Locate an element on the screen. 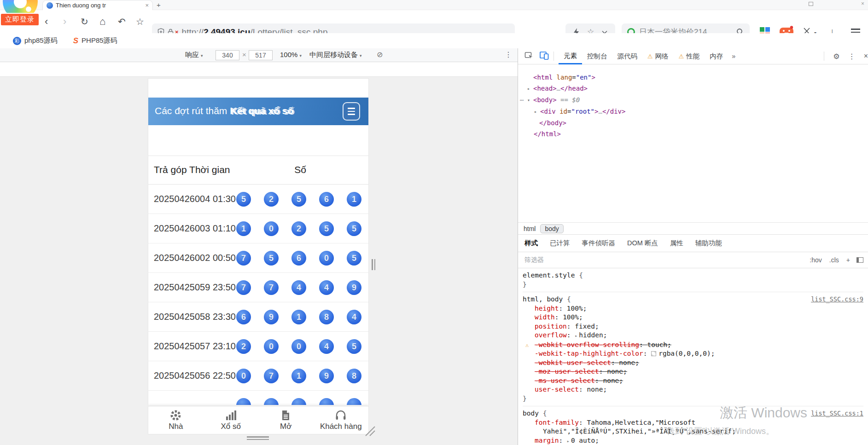 Image resolution: width=868 pixels, height=445 pixels. nav-item-xổ-số: Xổ số is located at coordinates (231, 420).